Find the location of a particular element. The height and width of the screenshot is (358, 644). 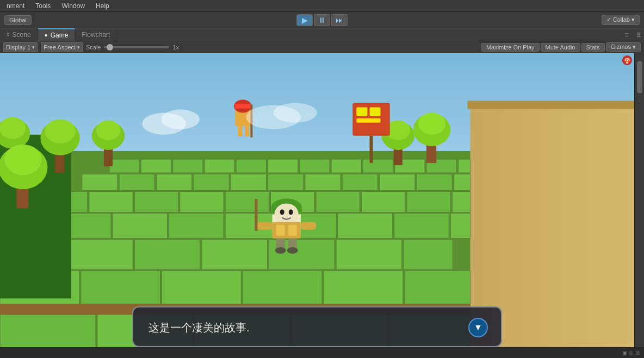

menu-nment: nment is located at coordinates (15, 6).